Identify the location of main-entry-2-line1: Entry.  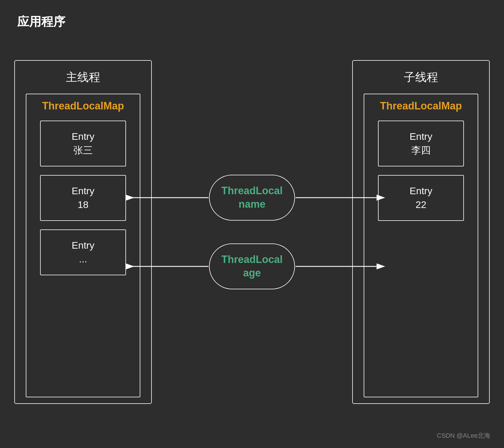
(83, 245).